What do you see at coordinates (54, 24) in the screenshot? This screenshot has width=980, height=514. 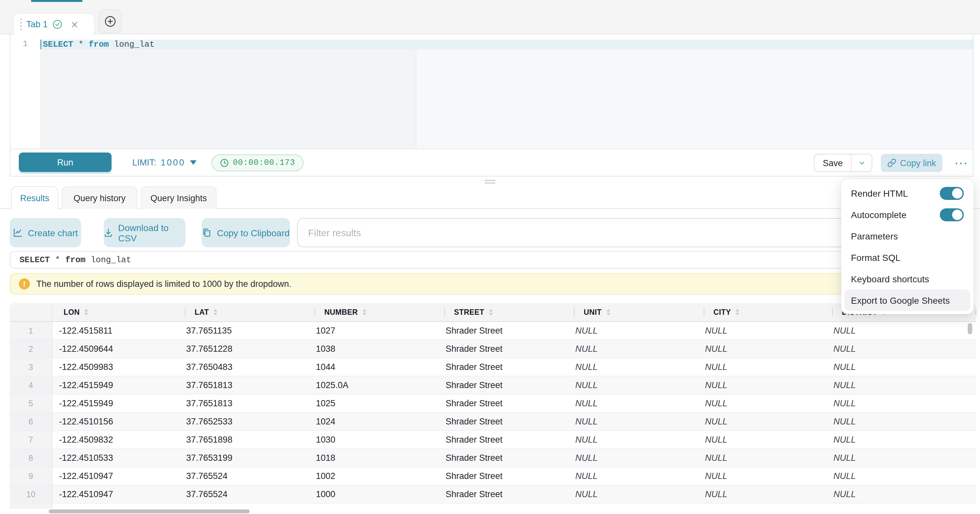 I see `query-tab: Tab 1` at bounding box center [54, 24].